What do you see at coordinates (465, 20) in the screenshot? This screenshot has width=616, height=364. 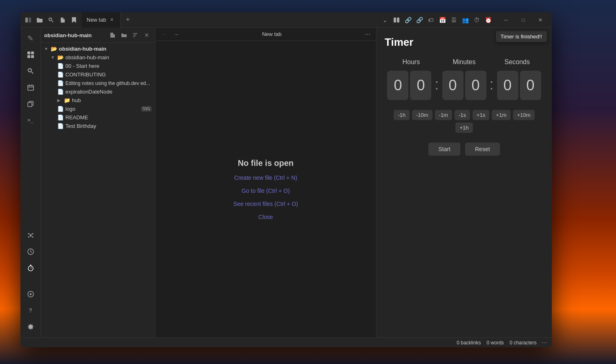 I see `users-icon: 👥` at bounding box center [465, 20].